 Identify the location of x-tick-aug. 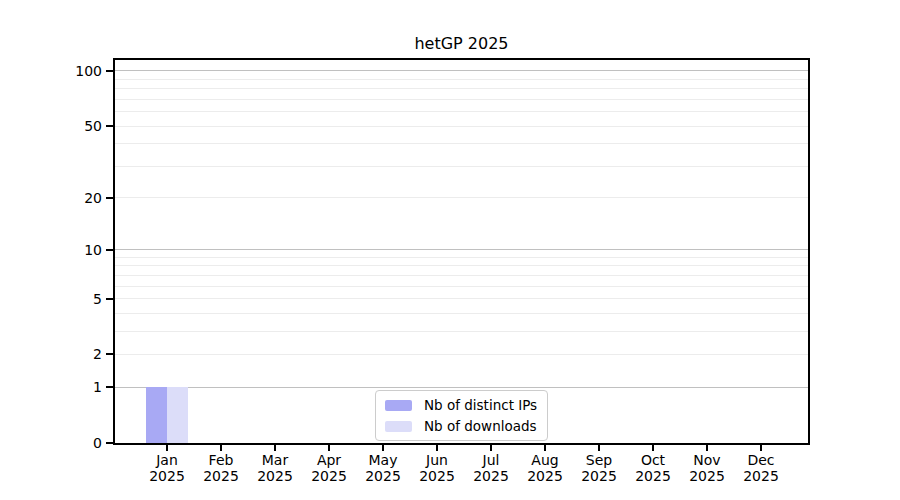
(545, 448).